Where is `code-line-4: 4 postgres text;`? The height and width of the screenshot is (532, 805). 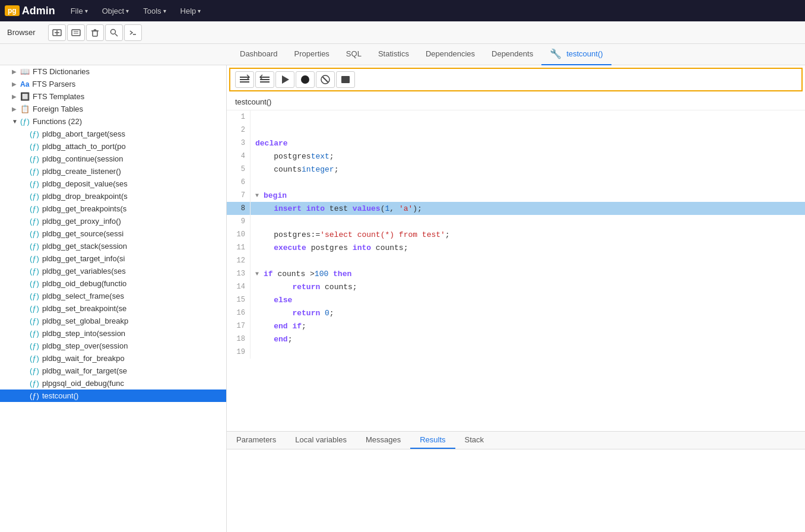 code-line-4: 4 postgres text; is located at coordinates (516, 156).